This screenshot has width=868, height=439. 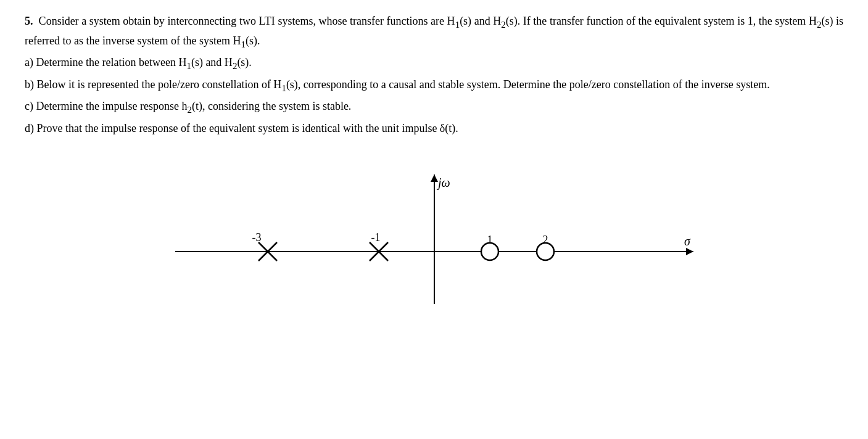 I want to click on problem-part-a: a) Determine the relation between H1(s) …, so click(x=434, y=64).